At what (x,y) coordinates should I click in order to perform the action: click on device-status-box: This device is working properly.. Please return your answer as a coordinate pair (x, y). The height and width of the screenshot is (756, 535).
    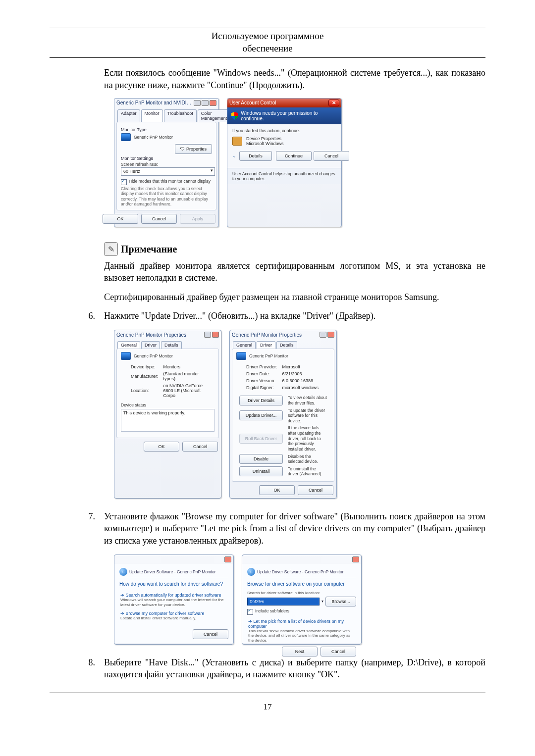
    Looking at the image, I should click on (167, 420).